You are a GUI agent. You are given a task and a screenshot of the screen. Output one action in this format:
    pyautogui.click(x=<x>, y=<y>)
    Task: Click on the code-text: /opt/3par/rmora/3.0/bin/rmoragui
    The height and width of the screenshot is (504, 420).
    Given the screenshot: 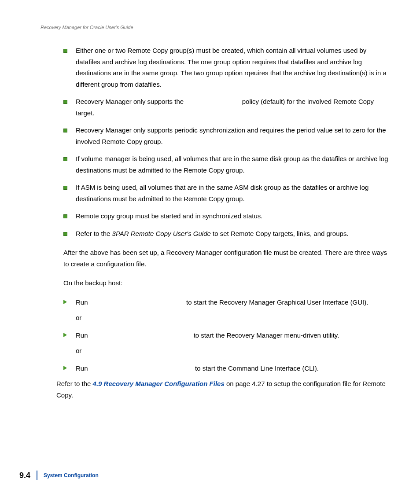 What is the action you would take?
    pyautogui.click(x=137, y=302)
    